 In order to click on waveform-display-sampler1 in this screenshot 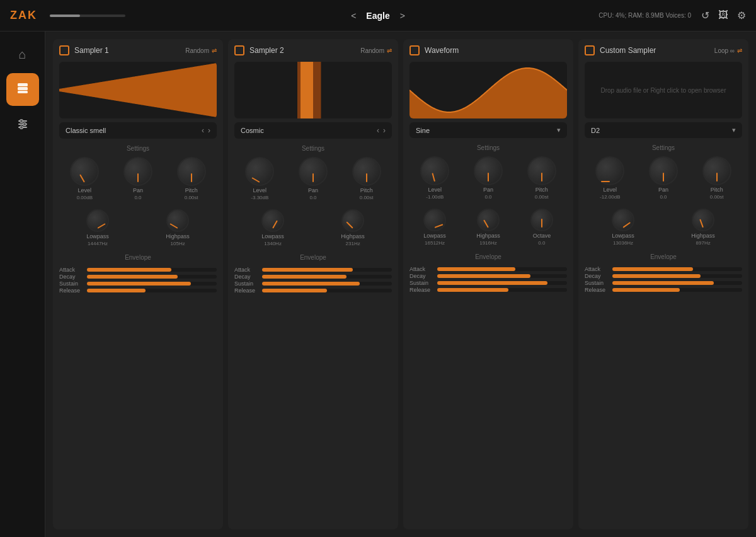, I will do `click(138, 90)`.